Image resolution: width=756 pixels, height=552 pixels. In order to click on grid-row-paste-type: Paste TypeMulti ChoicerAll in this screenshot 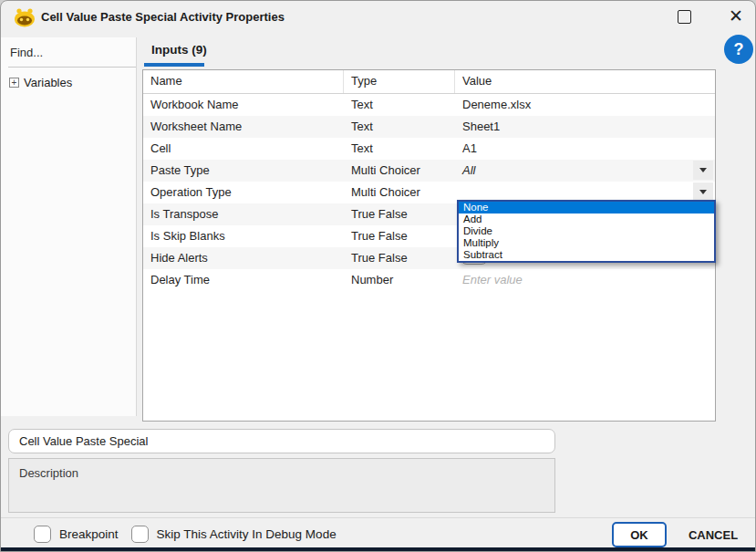, I will do `click(429, 171)`.